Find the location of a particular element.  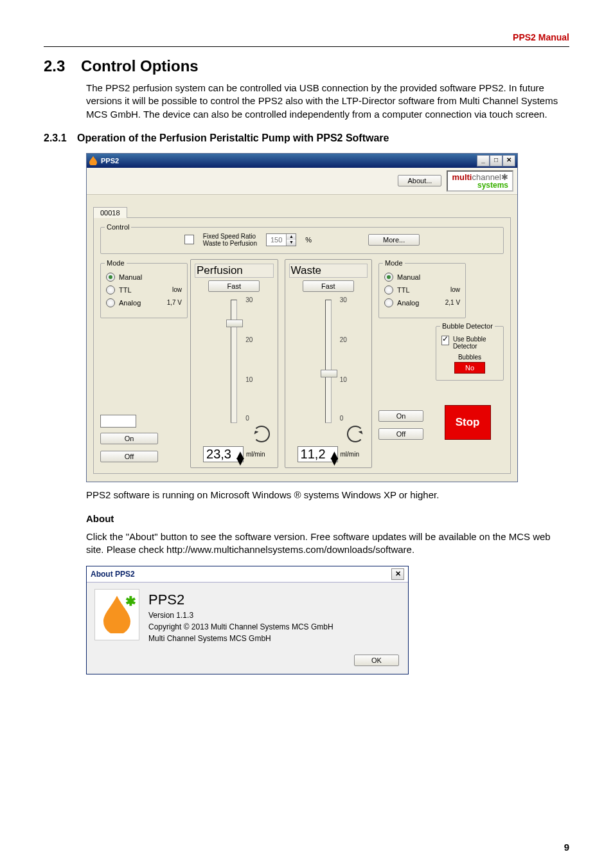

radio-value: 2,1 V is located at coordinates (452, 302).